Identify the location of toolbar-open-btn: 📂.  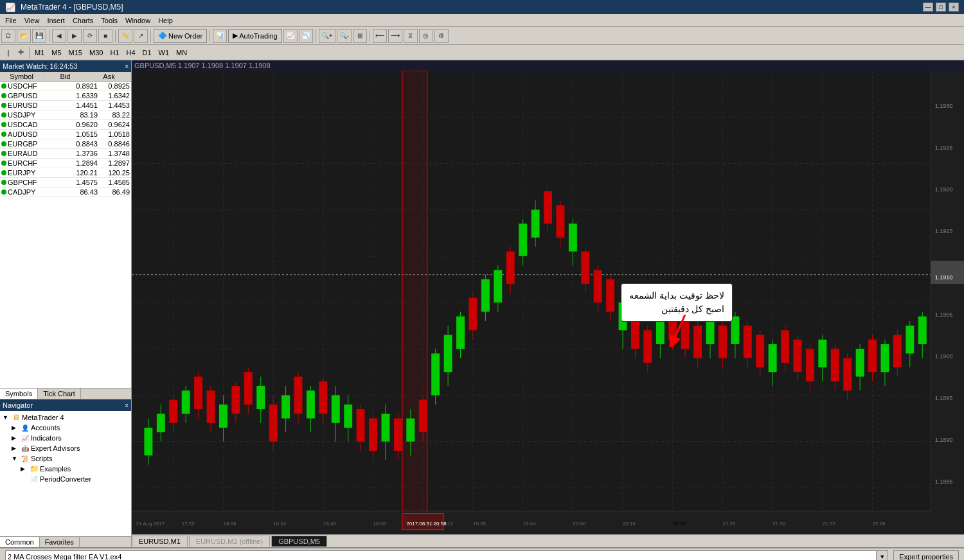
(24, 36).